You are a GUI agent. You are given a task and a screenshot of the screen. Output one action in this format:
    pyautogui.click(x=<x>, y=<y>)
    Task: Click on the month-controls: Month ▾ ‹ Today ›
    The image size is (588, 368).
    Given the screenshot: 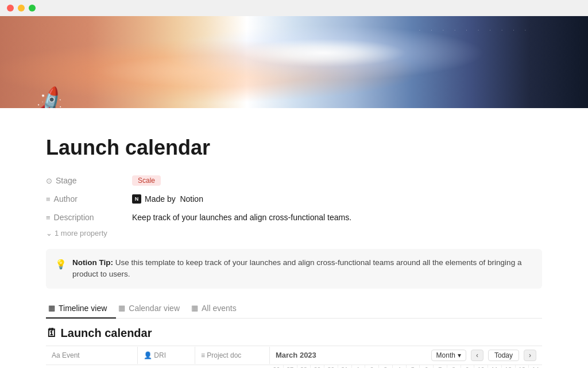 What is the action you would take?
    pyautogui.click(x=483, y=355)
    